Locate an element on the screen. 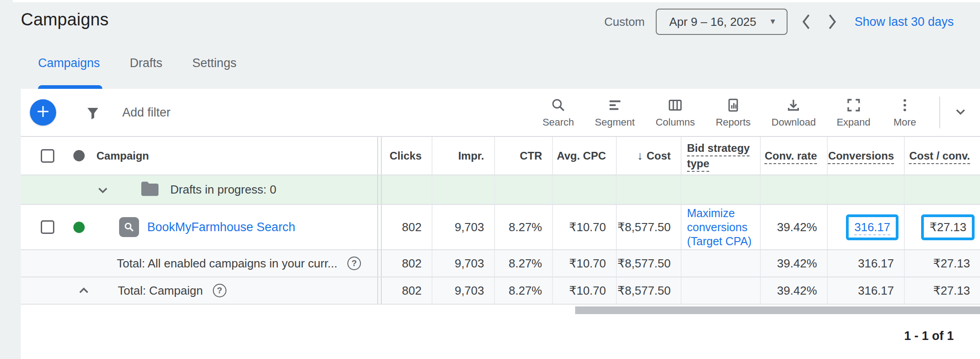 This screenshot has height=359, width=980. cell-cost-conv: ₹27.13 is located at coordinates (942, 227).